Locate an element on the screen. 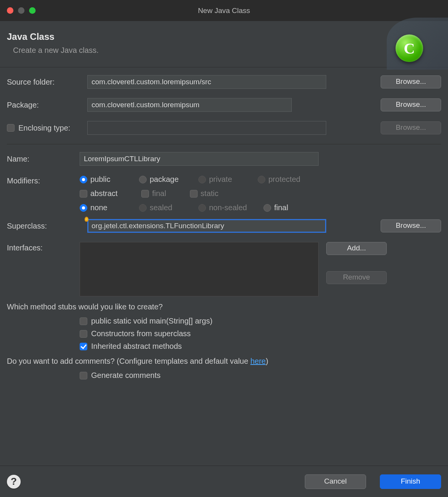 The width and height of the screenshot is (448, 497). titlebar: New Java Class is located at coordinates (224, 11).